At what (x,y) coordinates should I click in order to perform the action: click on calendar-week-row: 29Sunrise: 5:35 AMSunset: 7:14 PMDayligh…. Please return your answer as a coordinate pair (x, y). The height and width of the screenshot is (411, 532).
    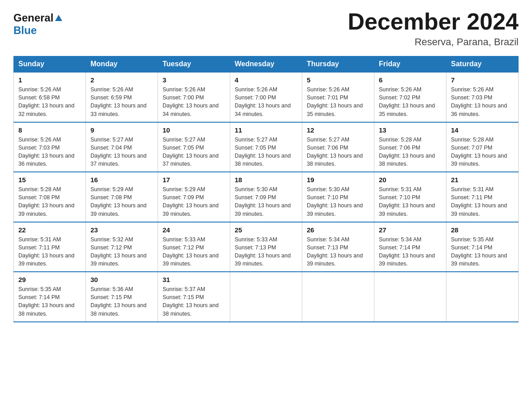
    Looking at the image, I should click on (266, 297).